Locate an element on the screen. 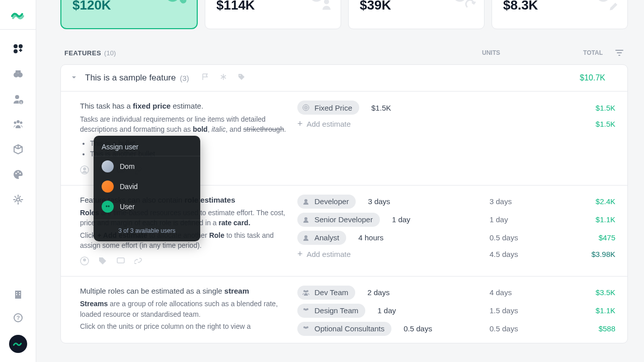 Image resolution: width=644 pixels, height=362 pixels. cube-icon is located at coordinates (18, 149).